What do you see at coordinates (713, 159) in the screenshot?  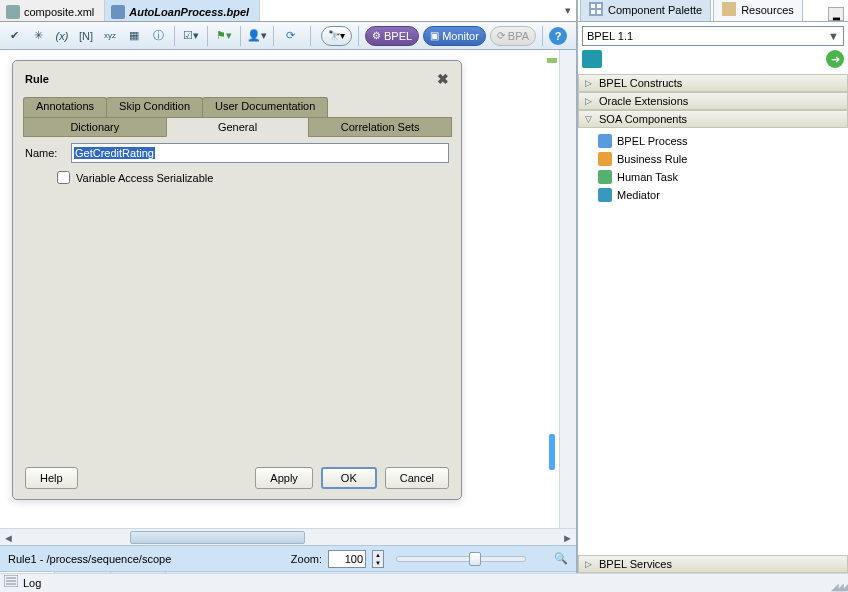 I see `item-business-rule: Business Rule` at bounding box center [713, 159].